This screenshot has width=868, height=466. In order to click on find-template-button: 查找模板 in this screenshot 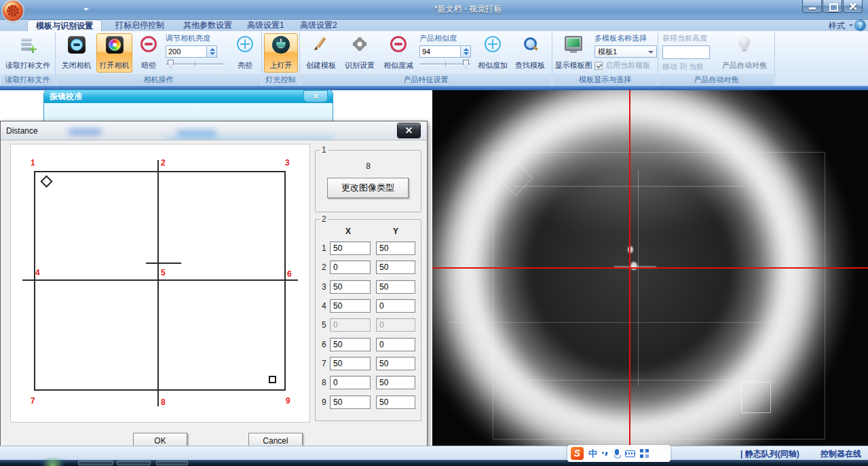, I will do `click(530, 53)`.